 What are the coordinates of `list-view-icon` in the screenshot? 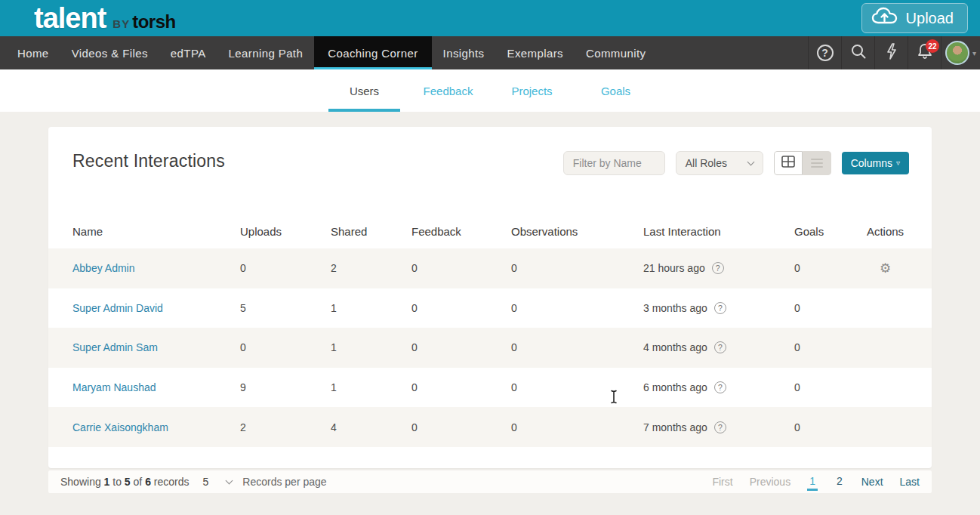 It's located at (817, 163).